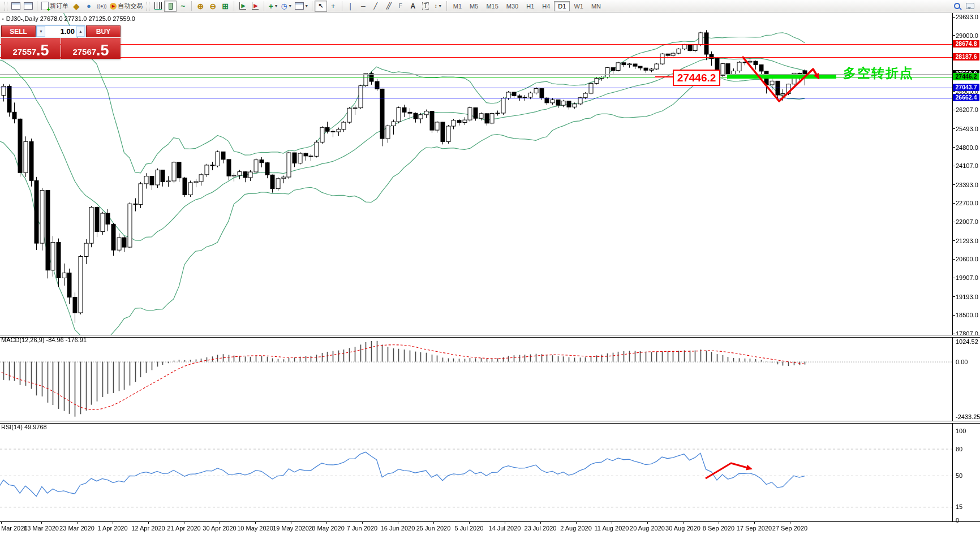 This screenshot has width=980, height=535. Describe the element at coordinates (55, 6) in the screenshot. I see `new-order-button: 新订单` at that location.